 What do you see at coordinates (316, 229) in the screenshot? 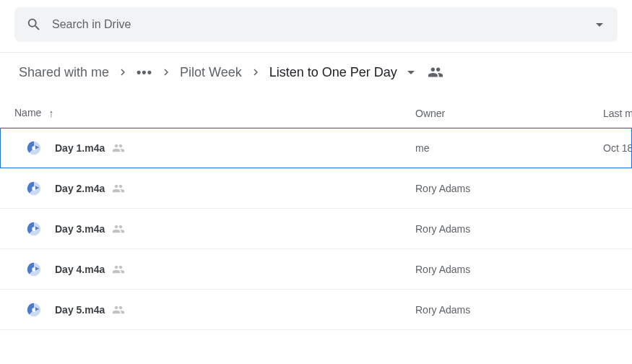
I see `table-row: Day 3.m4aRory Adams` at bounding box center [316, 229].